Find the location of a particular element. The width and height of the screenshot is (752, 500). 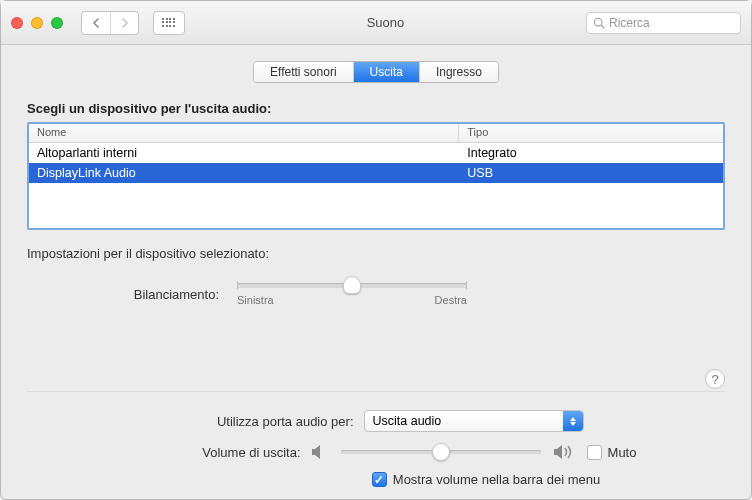

search-field: Ricerca is located at coordinates (664, 23).